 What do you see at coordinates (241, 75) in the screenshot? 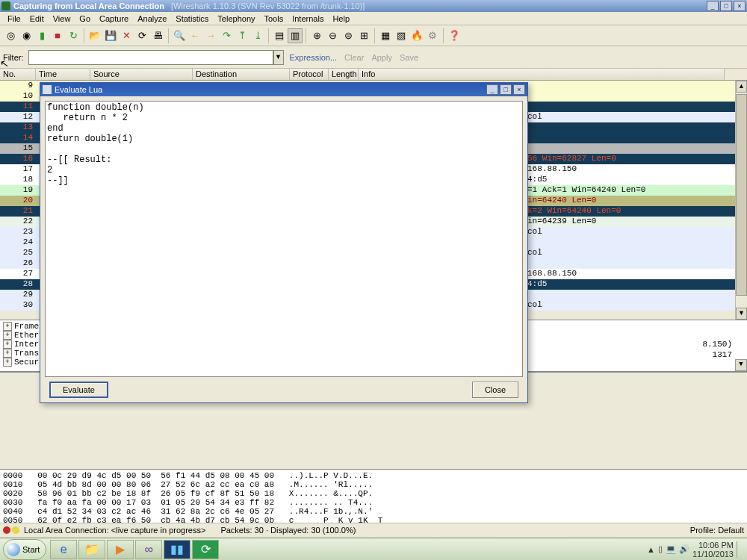
I see `colheader-destination: Destination` at bounding box center [241, 75].